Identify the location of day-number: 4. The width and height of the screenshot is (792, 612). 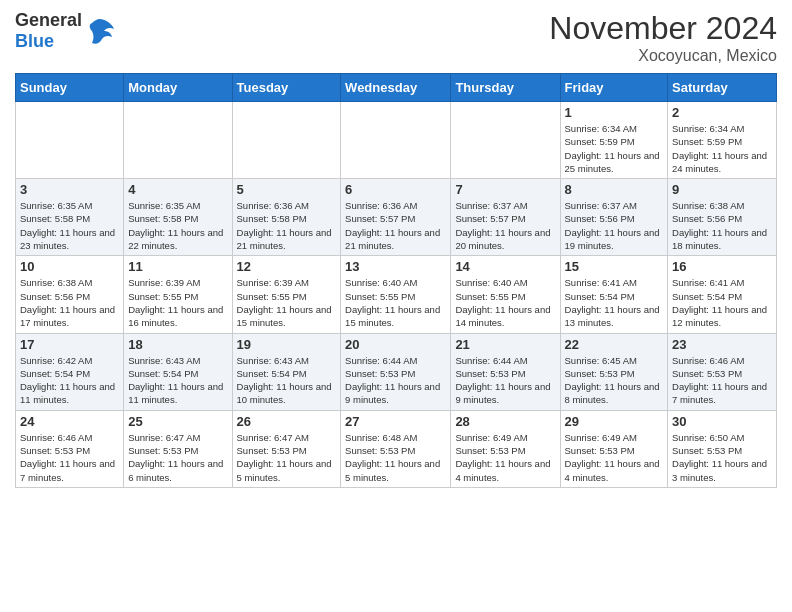
(178, 190).